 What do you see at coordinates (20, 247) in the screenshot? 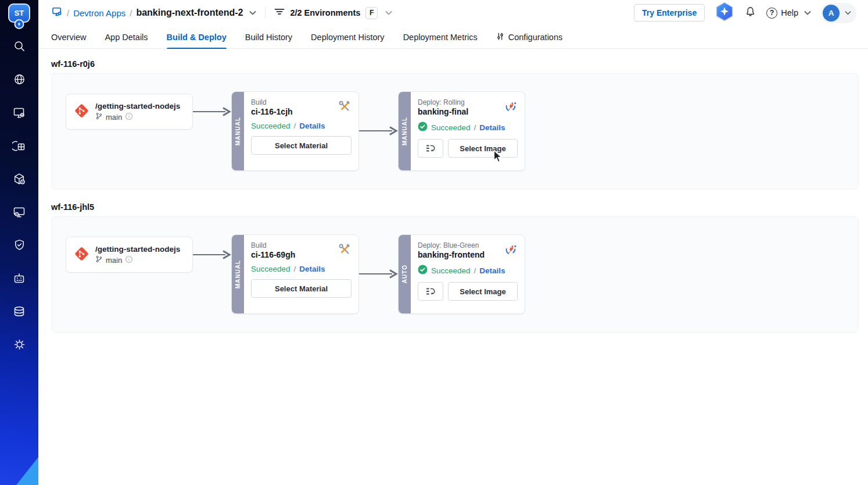
I see `shield-check-icon` at bounding box center [20, 247].